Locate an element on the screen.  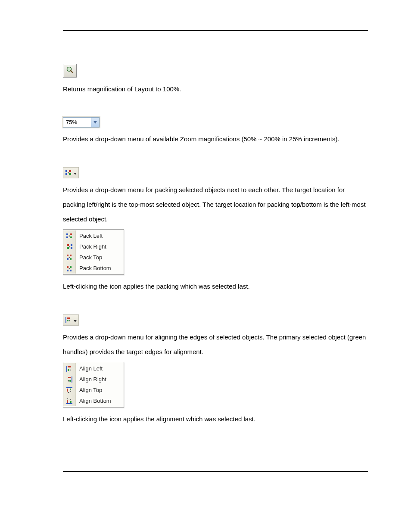
menu-label: Pack Top is located at coordinates (89, 258).